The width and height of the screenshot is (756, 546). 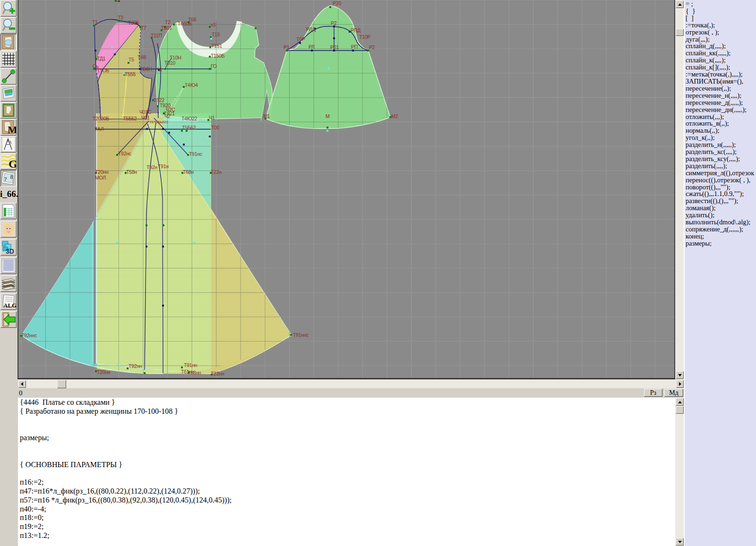 What do you see at coordinates (214, 66) in the screenshot?
I see `svg-text: ГО` at bounding box center [214, 66].